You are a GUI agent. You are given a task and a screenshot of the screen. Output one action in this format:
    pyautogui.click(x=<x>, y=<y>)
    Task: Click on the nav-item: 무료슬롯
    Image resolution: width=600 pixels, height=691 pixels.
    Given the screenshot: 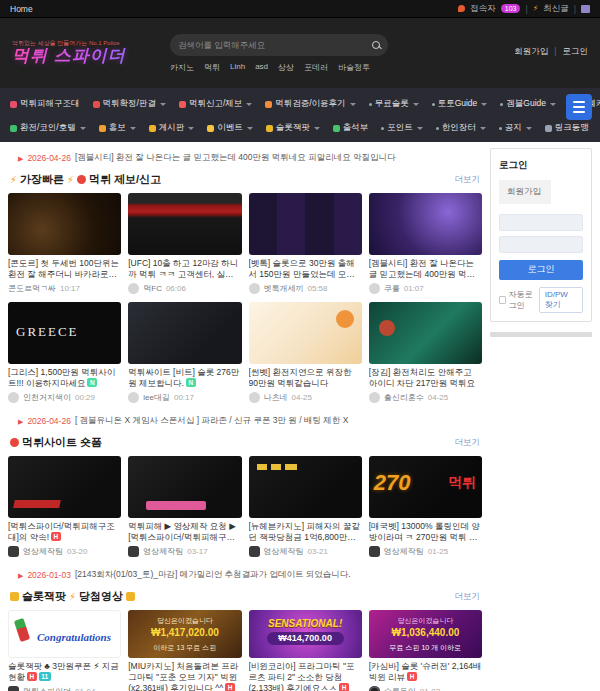 What is the action you would take?
    pyautogui.click(x=394, y=104)
    